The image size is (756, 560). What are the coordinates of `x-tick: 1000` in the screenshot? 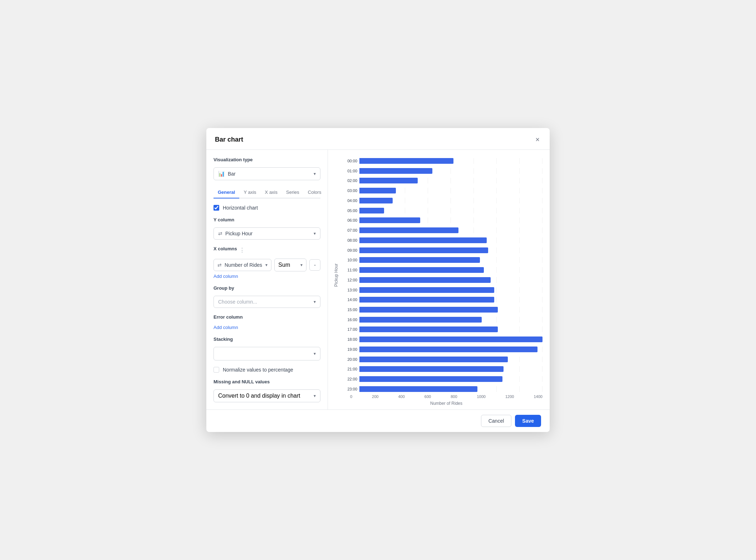 It's located at (481, 397).